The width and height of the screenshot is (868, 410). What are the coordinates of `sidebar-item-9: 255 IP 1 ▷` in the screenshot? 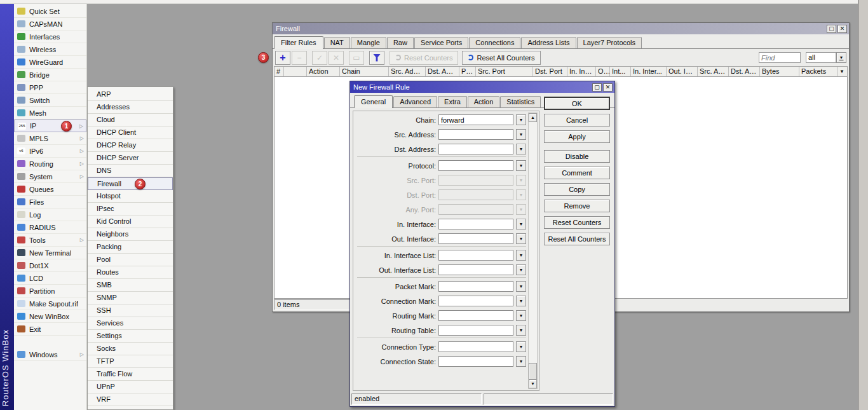 It's located at (50, 126).